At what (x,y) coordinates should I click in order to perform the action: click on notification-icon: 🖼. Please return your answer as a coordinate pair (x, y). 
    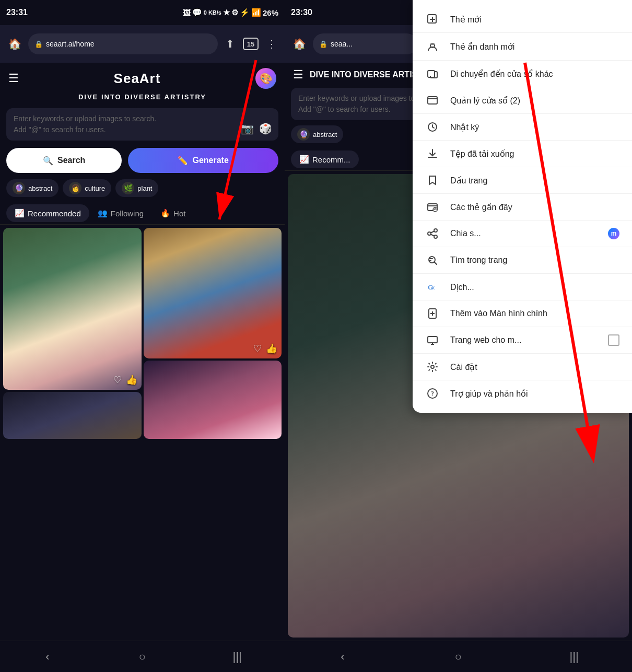
    Looking at the image, I should click on (187, 13).